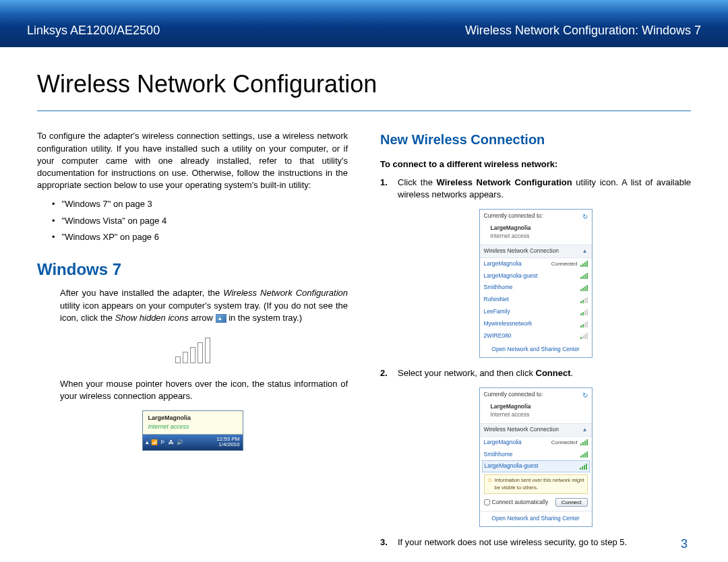 The image size is (728, 562). Describe the element at coordinates (489, 484) in the screenshot. I see `shield-warn-icon: ⚠` at that location.